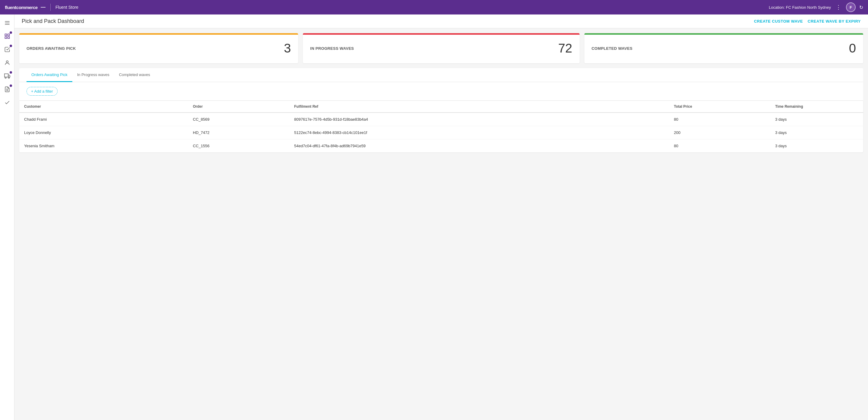 The image size is (868, 420). What do you see at coordinates (7, 76) in the screenshot?
I see `sidebar-item-delivery` at bounding box center [7, 76].